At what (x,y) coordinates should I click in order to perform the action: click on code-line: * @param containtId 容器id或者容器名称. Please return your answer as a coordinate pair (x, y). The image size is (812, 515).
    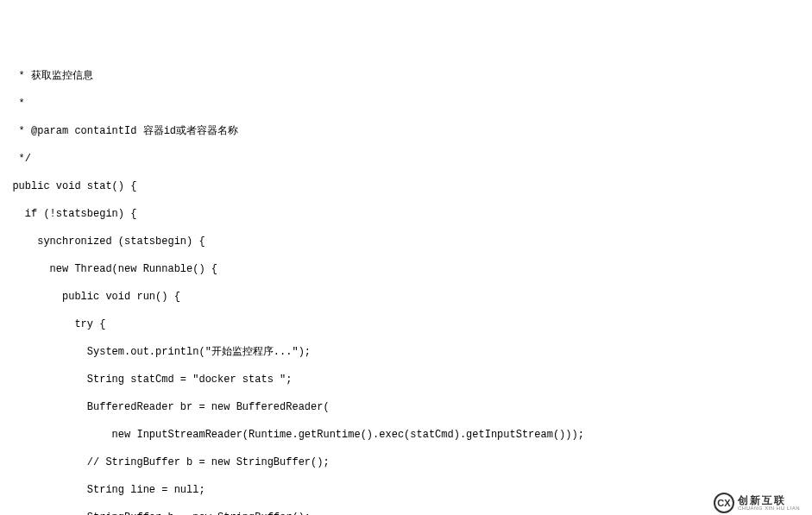
    Looking at the image, I should click on (406, 131).